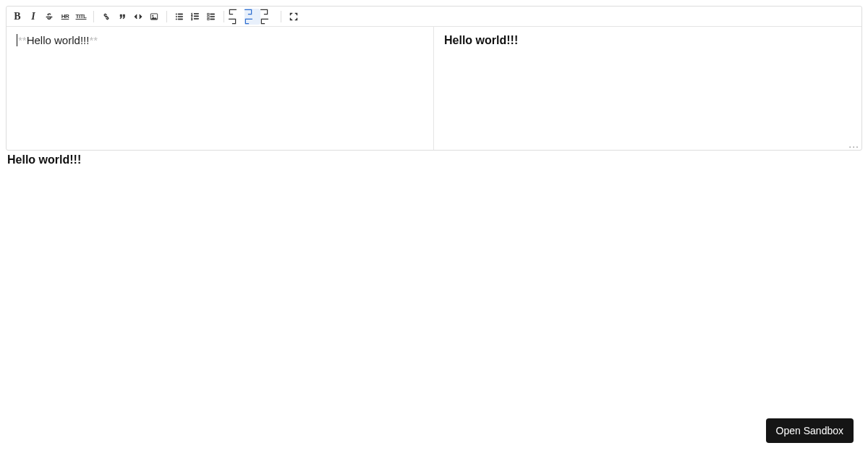 Image resolution: width=868 pixels, height=456 pixels. Describe the element at coordinates (58, 41) in the screenshot. I see `md-text: Hello world!!!` at that location.